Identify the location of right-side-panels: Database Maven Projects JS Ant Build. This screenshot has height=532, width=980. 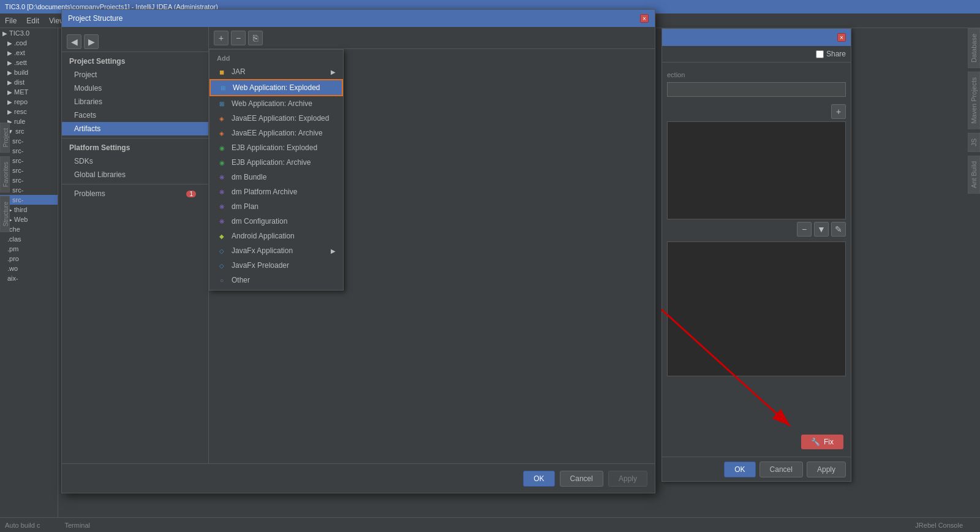
(974, 267).